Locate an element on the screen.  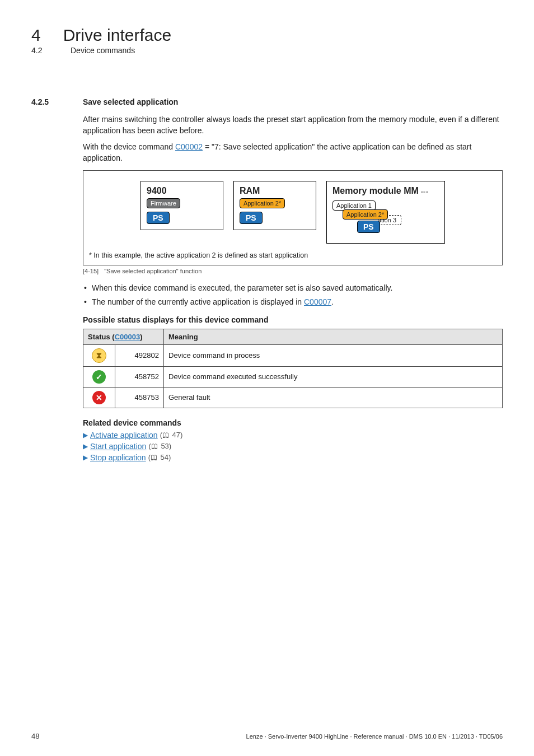
status-meaning: Device command in process is located at coordinates (334, 355).